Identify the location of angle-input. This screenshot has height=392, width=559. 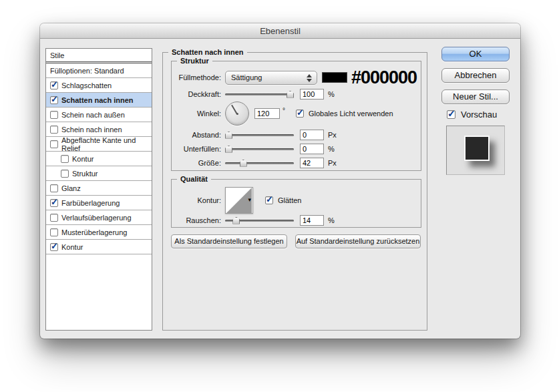
(267, 114).